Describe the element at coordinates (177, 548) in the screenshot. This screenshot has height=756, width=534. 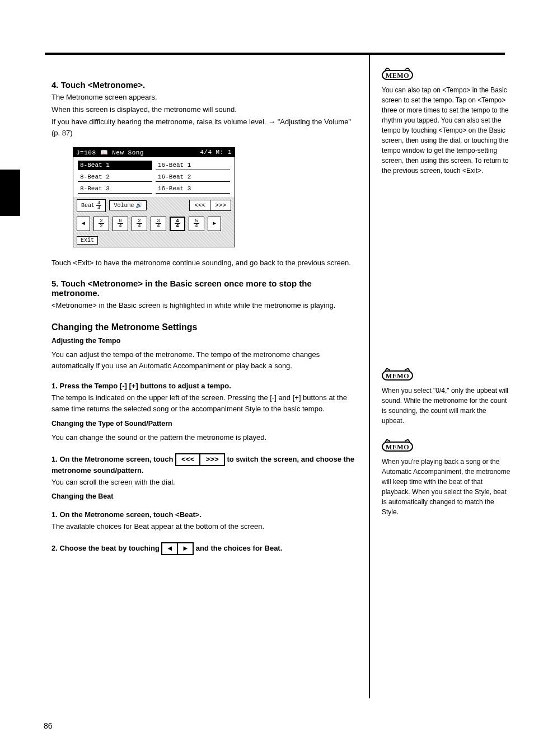
I see `arrow-nav-icon: ◄ ►` at that location.